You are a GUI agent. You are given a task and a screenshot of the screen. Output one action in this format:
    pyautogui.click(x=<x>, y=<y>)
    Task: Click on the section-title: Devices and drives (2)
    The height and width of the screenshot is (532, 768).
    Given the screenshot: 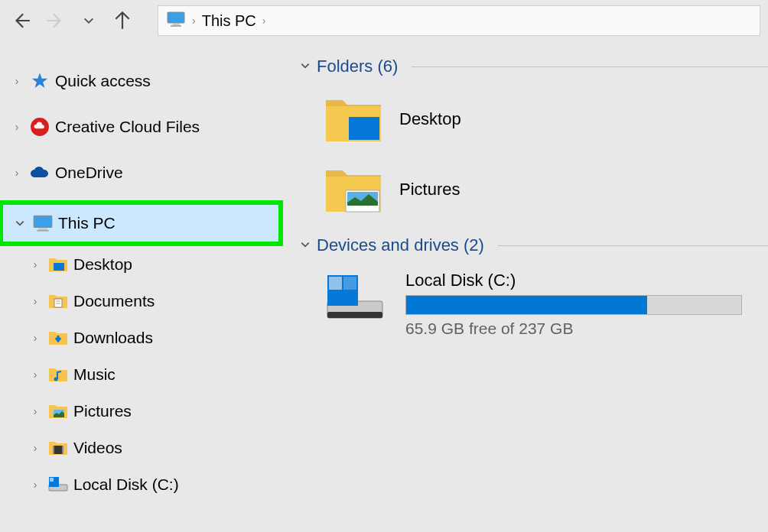 What is the action you would take?
    pyautogui.click(x=401, y=245)
    